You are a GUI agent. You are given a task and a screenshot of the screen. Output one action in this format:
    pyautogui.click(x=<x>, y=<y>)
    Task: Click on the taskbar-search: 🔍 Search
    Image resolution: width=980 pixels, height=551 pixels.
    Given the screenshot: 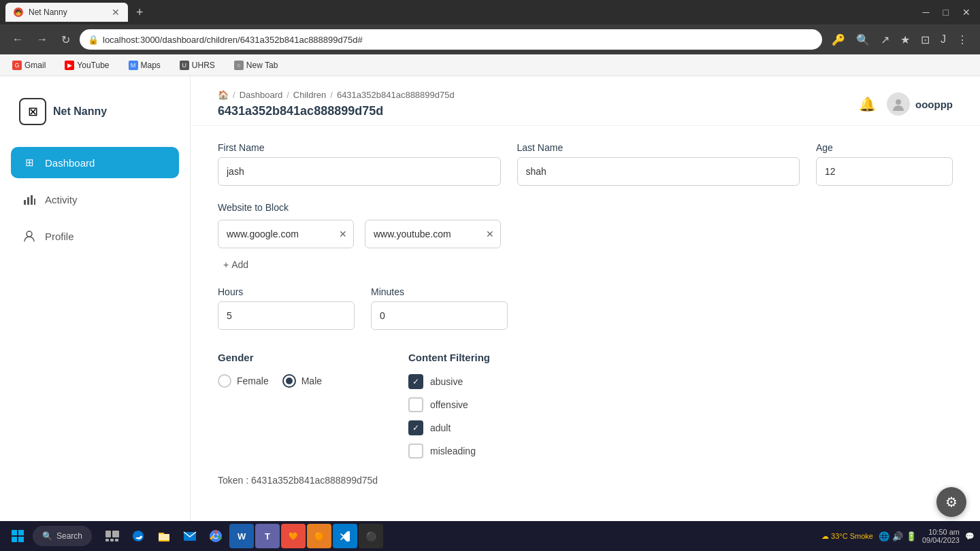 What is the action you would take?
    pyautogui.click(x=63, y=536)
    